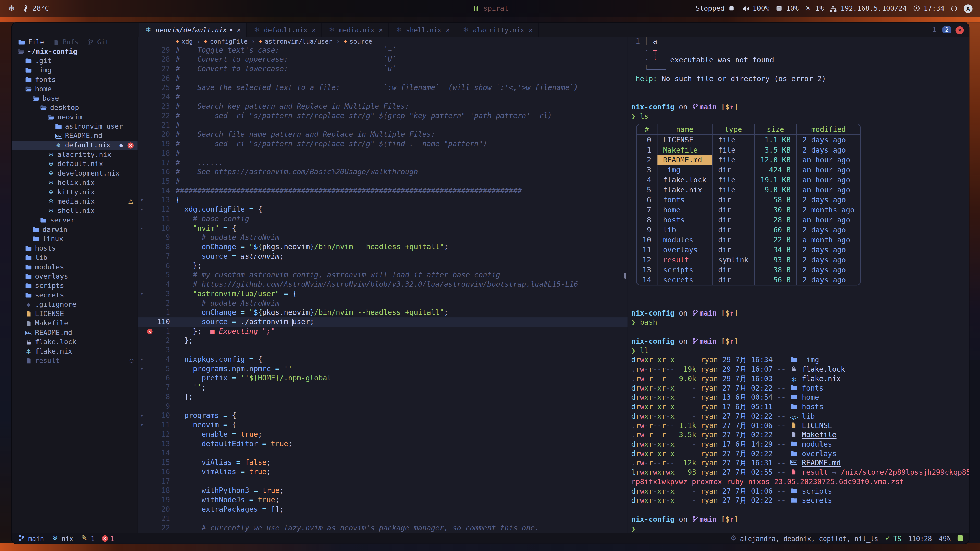 This screenshot has width=980, height=551. What do you see at coordinates (383, 125) in the screenshot?
I see `code-line: 21#` at bounding box center [383, 125].